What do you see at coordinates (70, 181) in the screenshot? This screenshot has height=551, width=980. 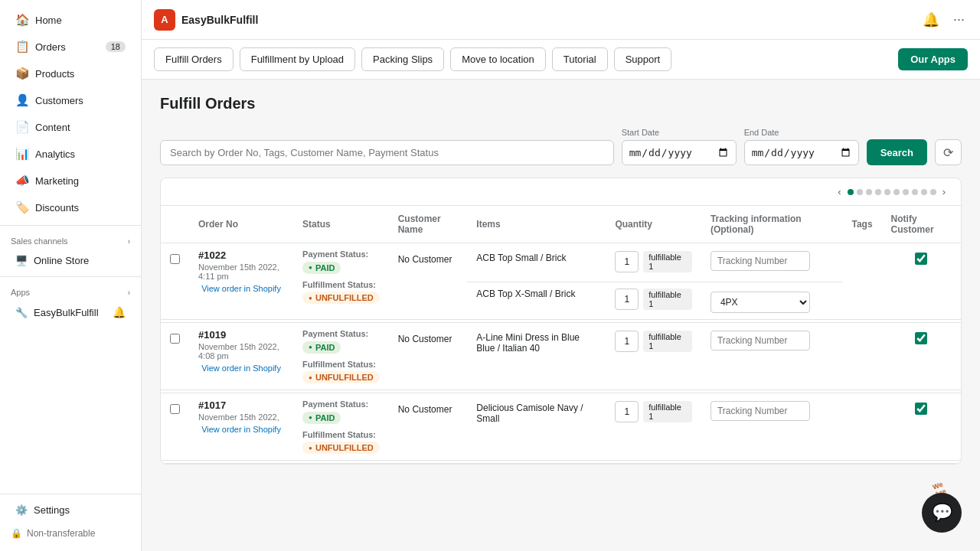 I see `sidebar-item-marketing: 📣 Marketing` at bounding box center [70, 181].